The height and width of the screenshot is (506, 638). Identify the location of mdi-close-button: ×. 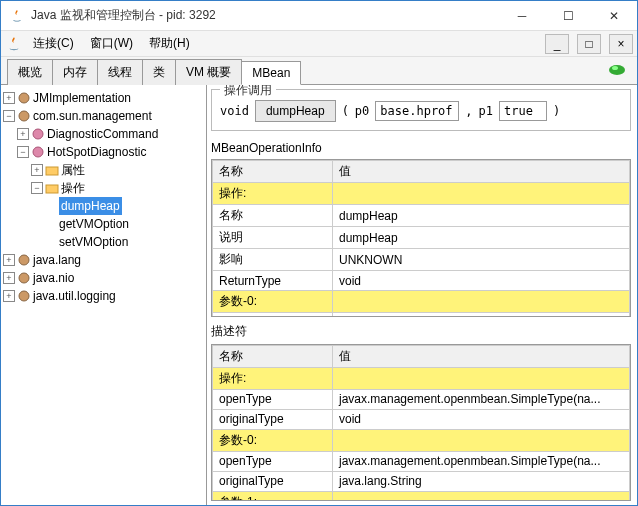
(621, 44).